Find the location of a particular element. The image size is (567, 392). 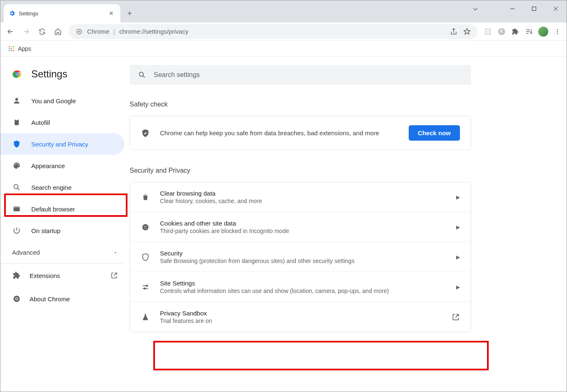

sidebar-item-label: Extensions is located at coordinates (45, 275).